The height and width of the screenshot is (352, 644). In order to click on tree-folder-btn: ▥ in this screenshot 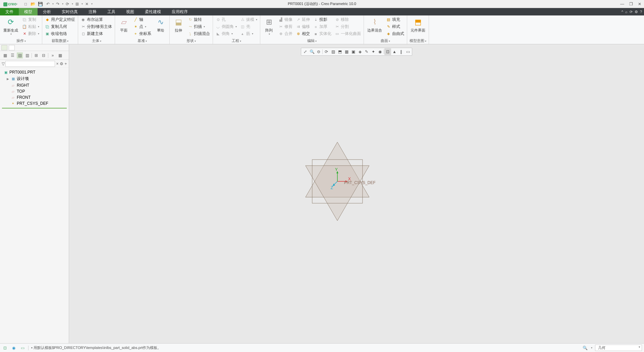, I will do `click(27, 55)`.